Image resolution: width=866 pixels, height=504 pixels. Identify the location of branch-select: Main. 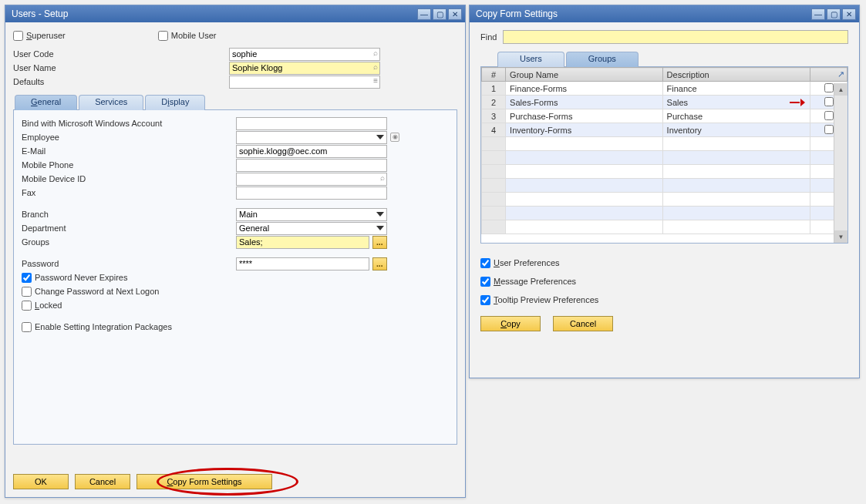
(312, 214).